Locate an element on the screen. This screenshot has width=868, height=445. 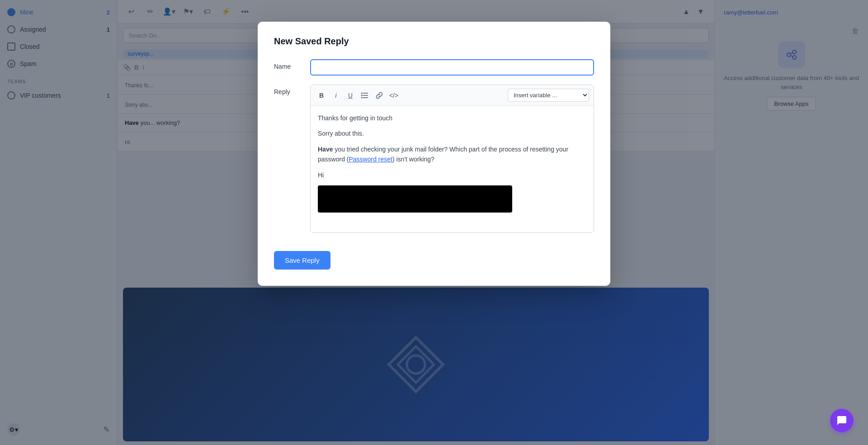
editor-toolbar: B i U is located at coordinates (452, 95).